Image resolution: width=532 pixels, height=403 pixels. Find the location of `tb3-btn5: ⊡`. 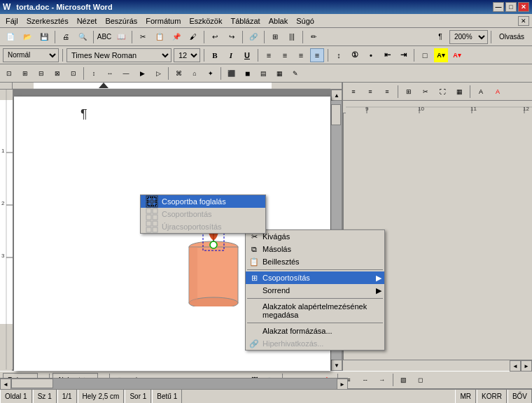

tb3-btn5: ⊡ is located at coordinates (74, 73).